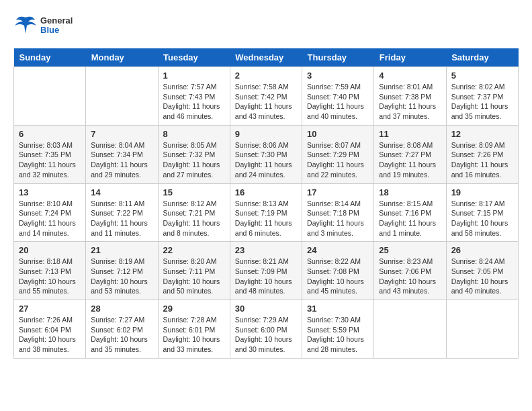  I want to click on logo: General Blue, so click(43, 26).